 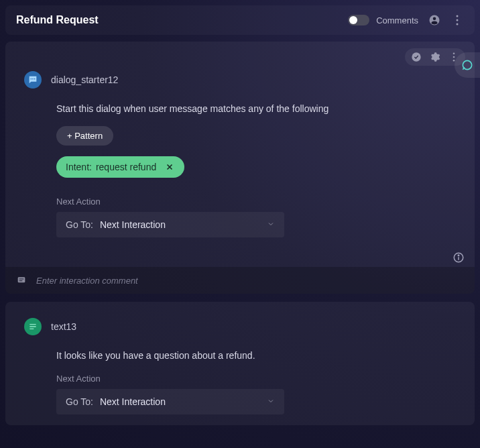 What do you see at coordinates (170, 167) in the screenshot?
I see `remove-intent-icon` at bounding box center [170, 167].